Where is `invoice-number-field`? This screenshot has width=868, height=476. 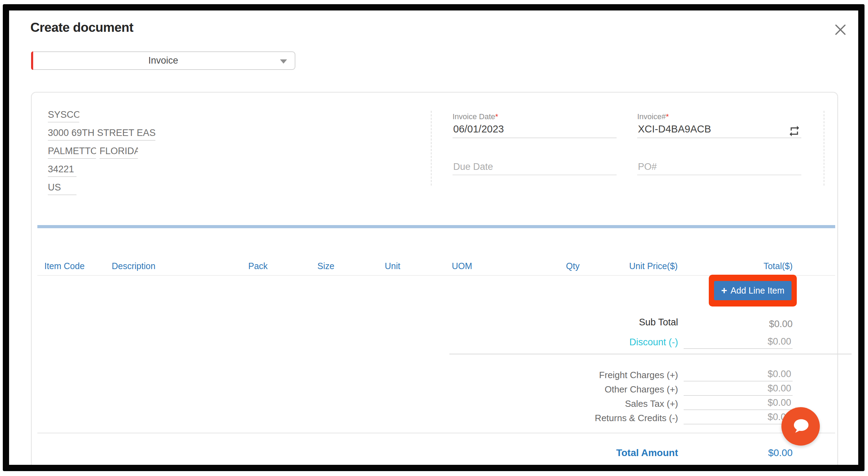
invoice-number-field is located at coordinates (719, 130).